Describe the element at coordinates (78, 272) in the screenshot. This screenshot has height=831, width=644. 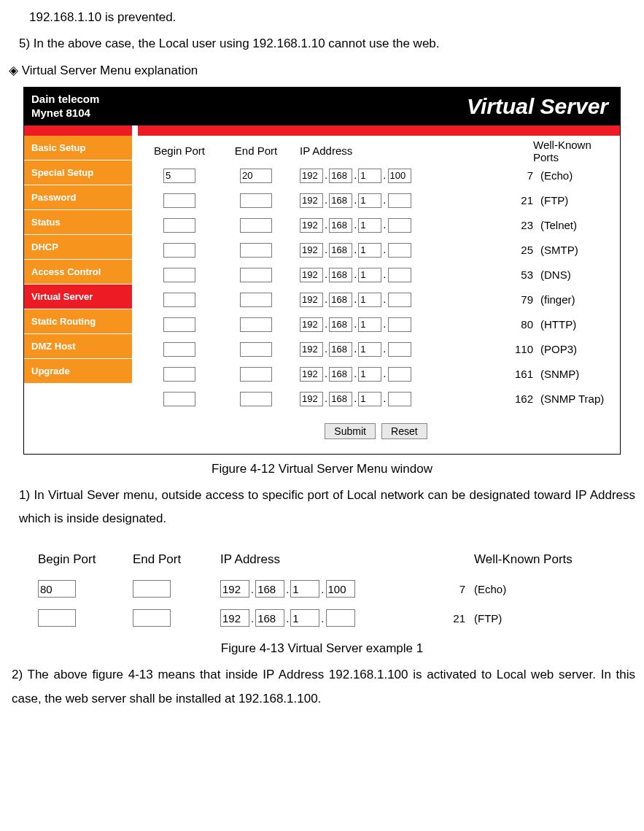
I see `nav-item-access-control: Access Control` at that location.